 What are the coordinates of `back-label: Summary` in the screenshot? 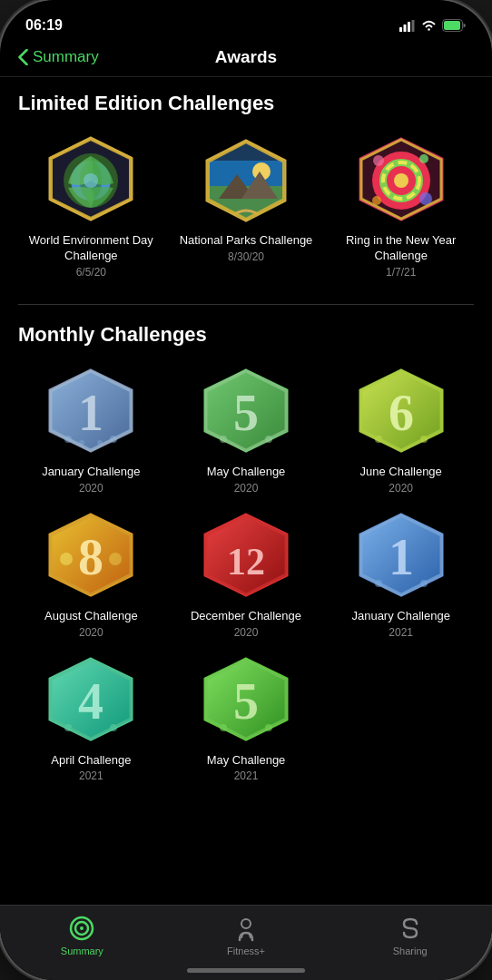 It's located at (65, 57).